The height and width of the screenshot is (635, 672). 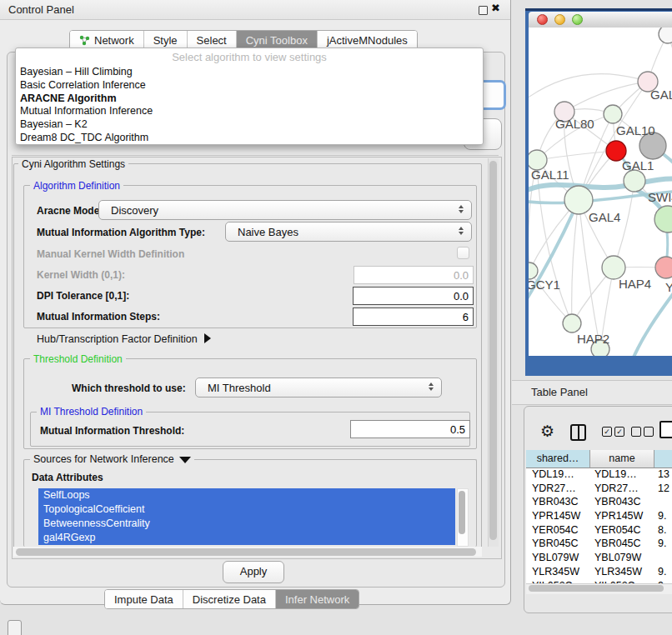 What do you see at coordinates (599, 503) in the screenshot?
I see `table-row: YBR043CYBR043C` at bounding box center [599, 503].